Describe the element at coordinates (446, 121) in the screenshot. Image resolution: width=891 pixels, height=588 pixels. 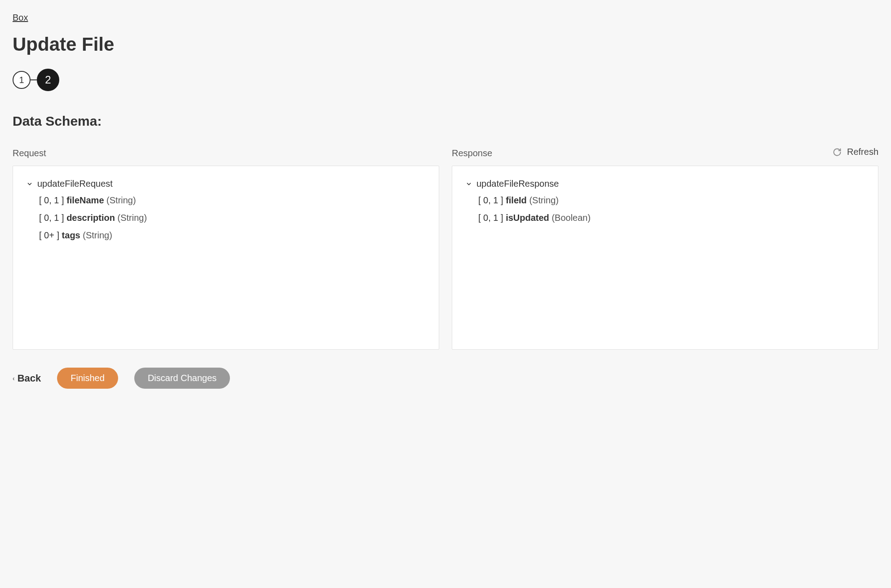
I see `section-title: Data Schema:` at that location.